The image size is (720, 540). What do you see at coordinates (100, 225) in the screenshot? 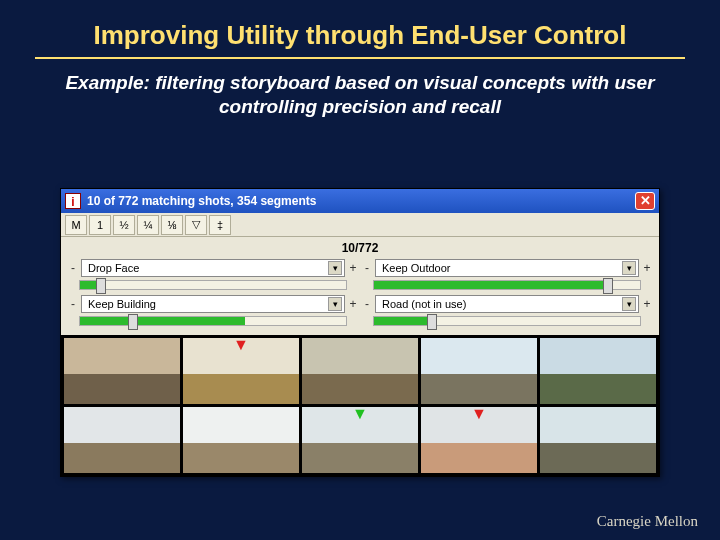
I see `toolbar-zoom-1-button: 1` at bounding box center [100, 225].